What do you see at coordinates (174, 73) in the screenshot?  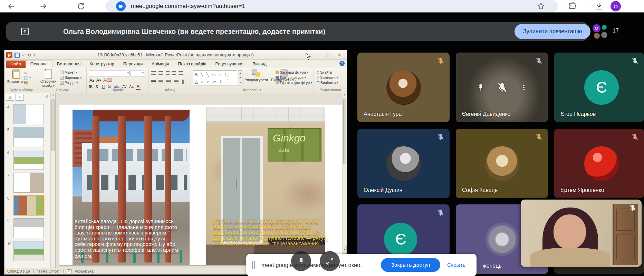 I see `increase-indent-icon` at bounding box center [174, 73].